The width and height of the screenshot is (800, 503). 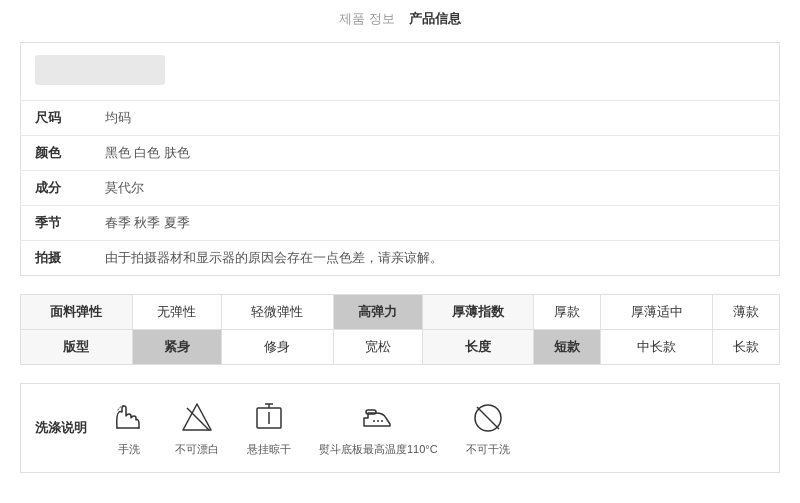 I want to click on tab-active: 产品信息, so click(x=435, y=18).